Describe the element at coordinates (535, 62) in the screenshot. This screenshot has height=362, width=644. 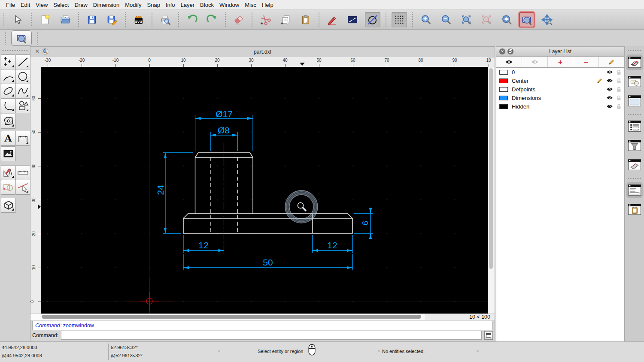
I see `hide-all-layers-button` at that location.